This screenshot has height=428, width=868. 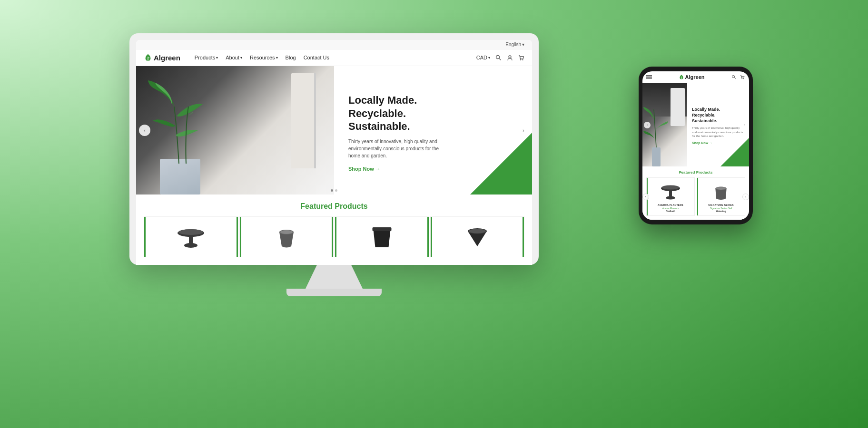 I want to click on phone-products-row: ‹ ACERRA PLANTERS Acerra Planters, so click(x=696, y=197).